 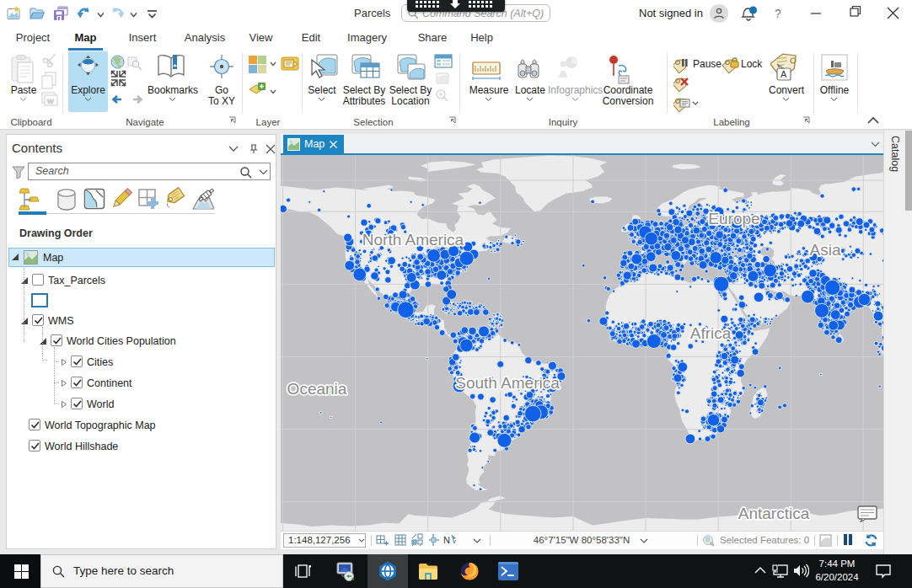 I want to click on svg-text: Asia, so click(x=826, y=249).